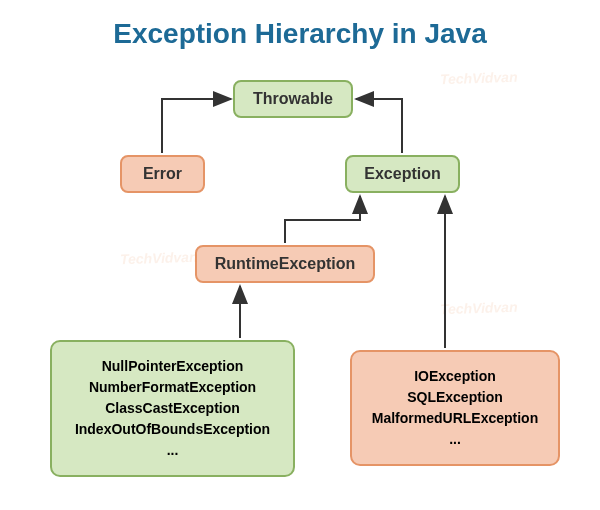 This screenshot has width=600, height=510. Describe the element at coordinates (196, 126) in the screenshot. I see `arrow-error-to-throwable` at that location.